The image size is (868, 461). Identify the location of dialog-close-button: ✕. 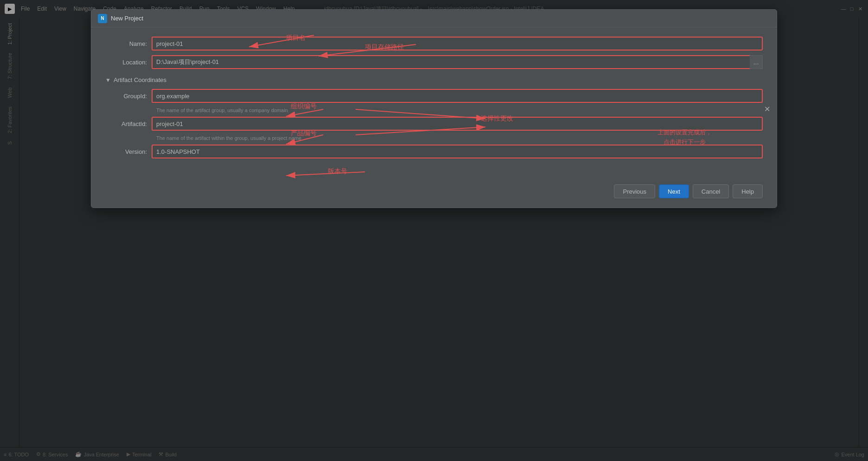
(767, 108).